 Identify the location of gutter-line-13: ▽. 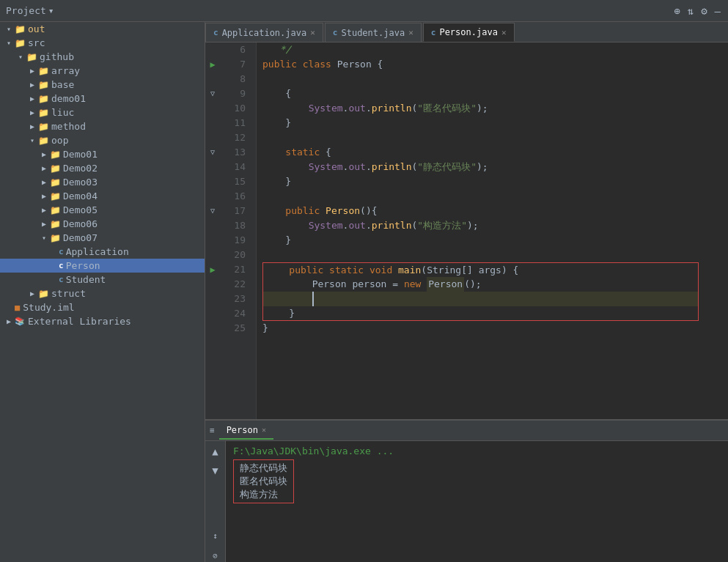
(213, 152).